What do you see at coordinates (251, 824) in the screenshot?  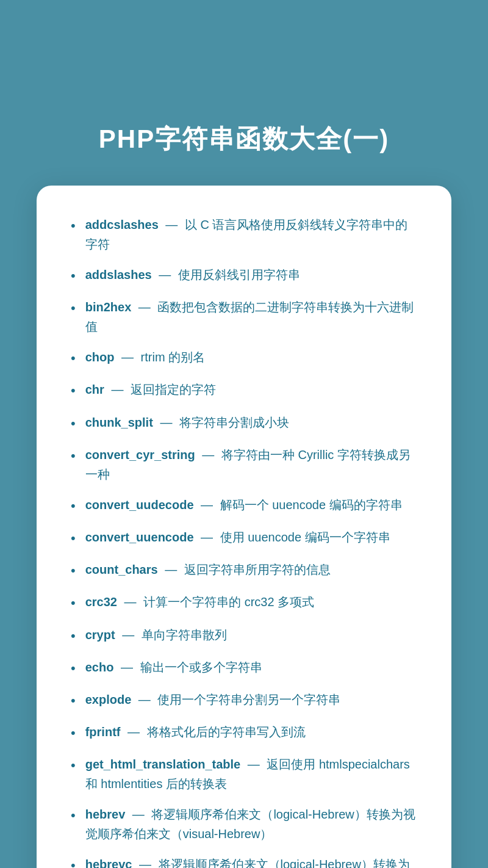 I see `func-text-wrapper: hebrev — 将逻辑顺序希伯来文（logical-Hebrew）转换为视觉顺…` at bounding box center [251, 824].